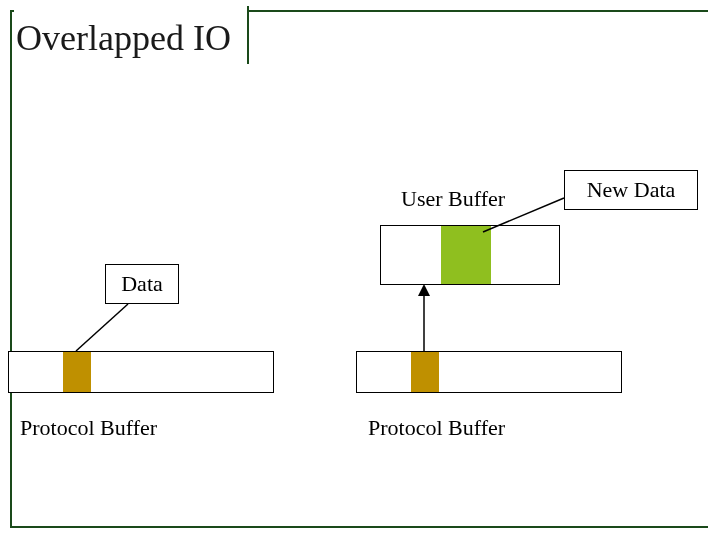 This screenshot has width=720, height=540. Describe the element at coordinates (632, 190) in the screenshot. I see `new-data-text: New Data` at that location.